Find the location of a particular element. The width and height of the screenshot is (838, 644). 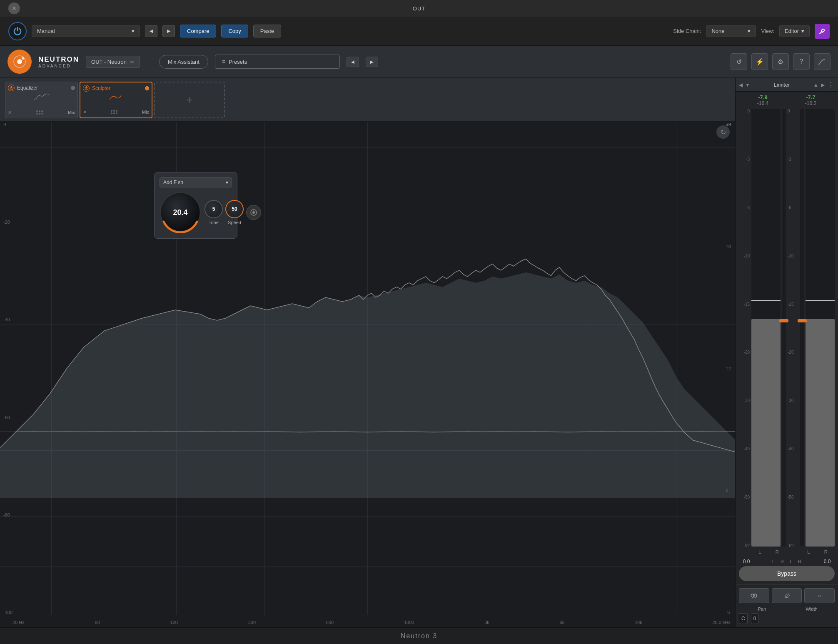

minimize-button: — is located at coordinates (827, 8).